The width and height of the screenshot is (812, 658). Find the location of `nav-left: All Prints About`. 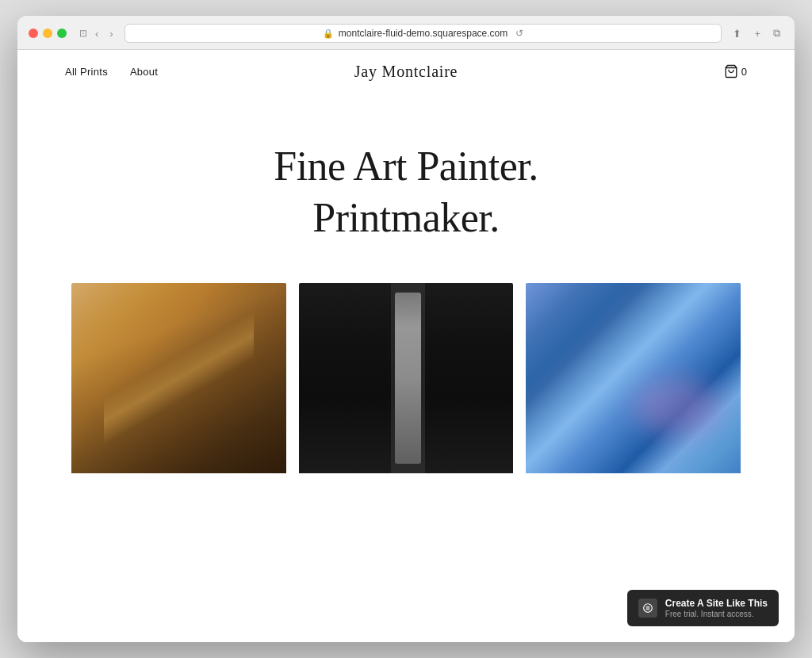

nav-left: All Prints About is located at coordinates (111, 71).